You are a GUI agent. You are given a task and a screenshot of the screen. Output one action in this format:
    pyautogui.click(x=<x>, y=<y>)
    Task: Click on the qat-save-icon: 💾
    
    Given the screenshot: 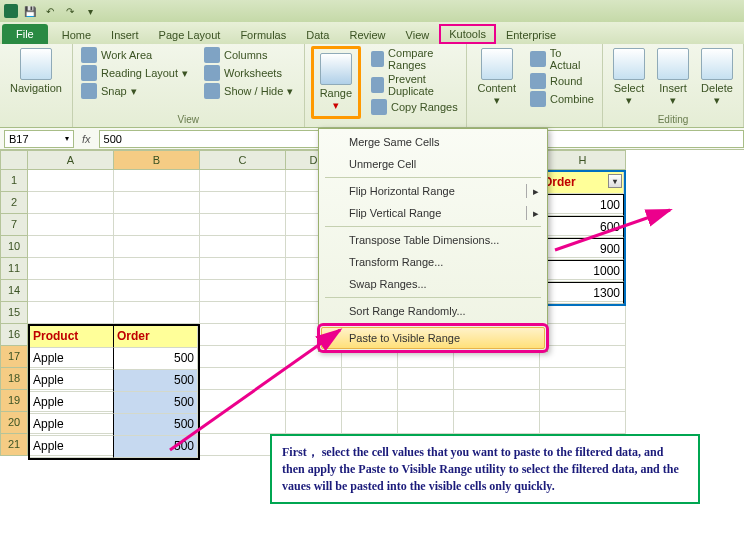 What is the action you would take?
    pyautogui.click(x=30, y=11)
    